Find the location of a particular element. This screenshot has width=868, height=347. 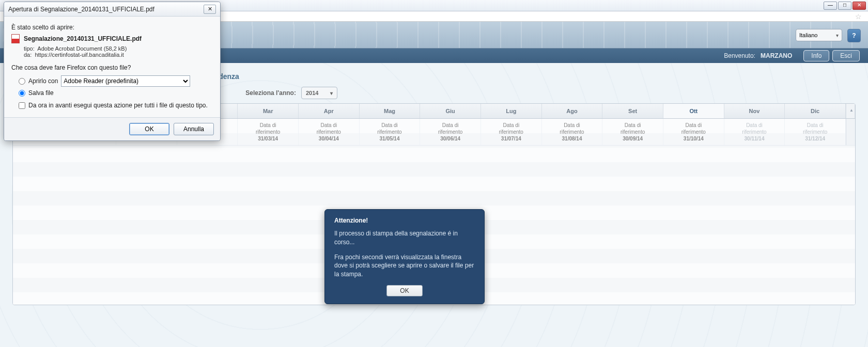

remember-choice: Da ora in avanti esegui questa azione pe… is located at coordinates (116, 105).